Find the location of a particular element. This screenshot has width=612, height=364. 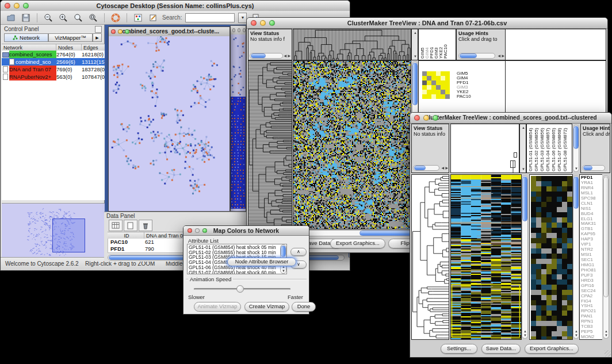

tv2-zoom-heatmap-panel is located at coordinates (551, 257).